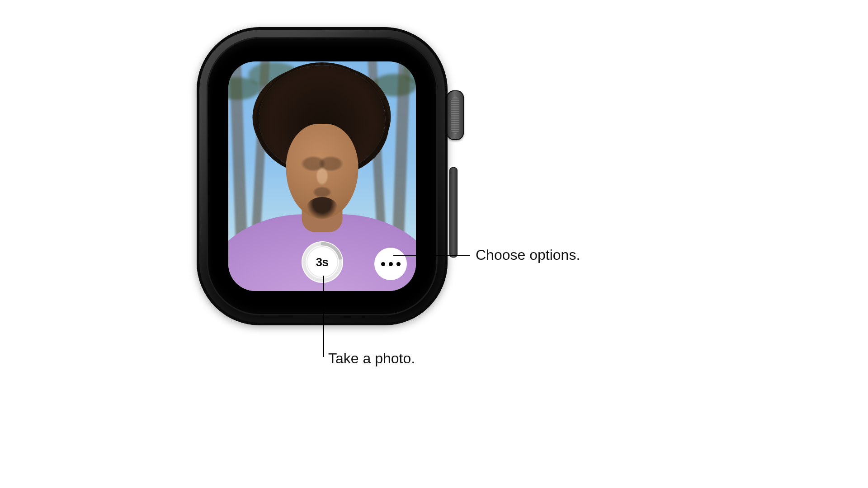  Describe the element at coordinates (528, 255) in the screenshot. I see `callout-choose-options: Choose options.` at that location.